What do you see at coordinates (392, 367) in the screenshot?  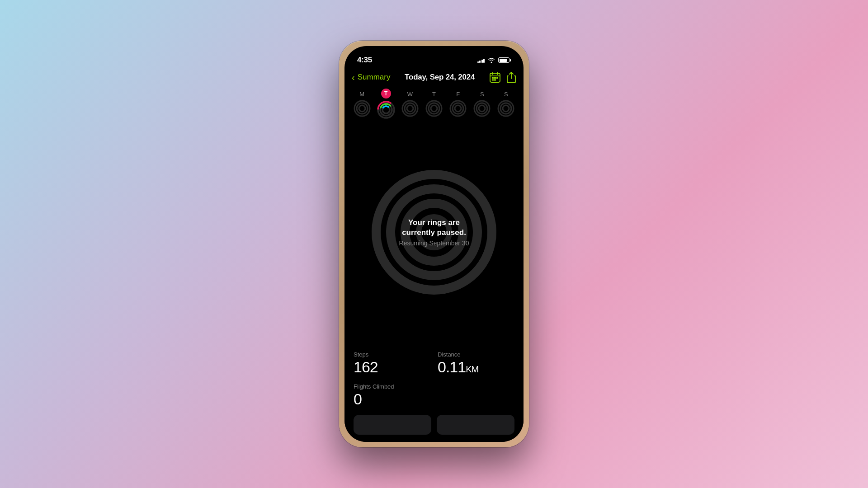 I see `steps-value: 162` at bounding box center [392, 367].